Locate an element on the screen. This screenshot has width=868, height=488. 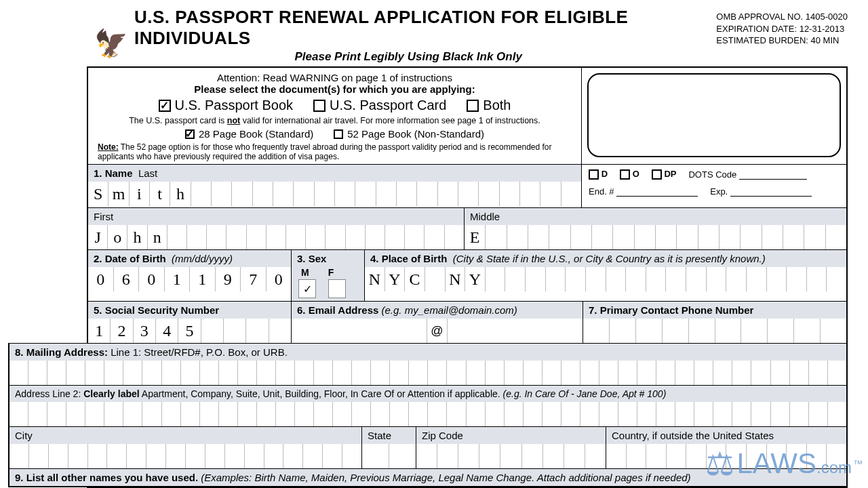
input-ssn: 12345 is located at coordinates (190, 331).